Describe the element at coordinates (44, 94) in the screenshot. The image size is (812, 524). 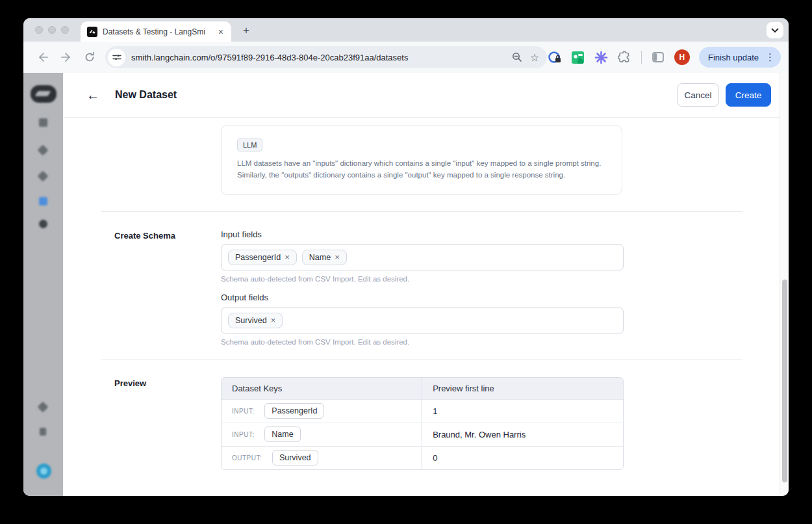
I see `langsmith-logo` at that location.